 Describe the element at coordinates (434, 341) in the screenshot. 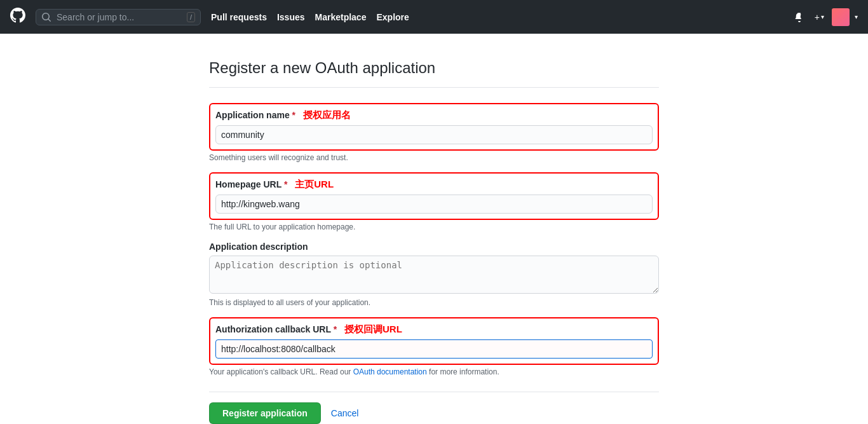

I see `callback-url-bordered: Authorization callback URL * 授权回调URL` at that location.